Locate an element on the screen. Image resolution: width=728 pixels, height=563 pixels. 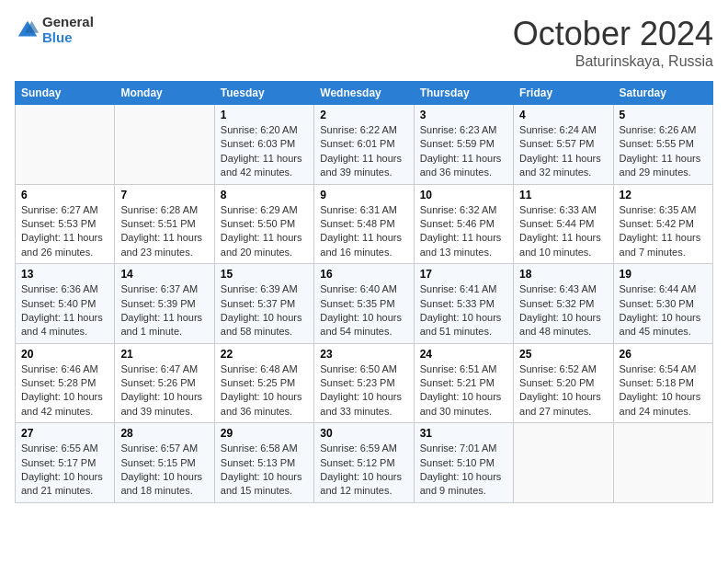
day-number: 2 is located at coordinates (364, 115).